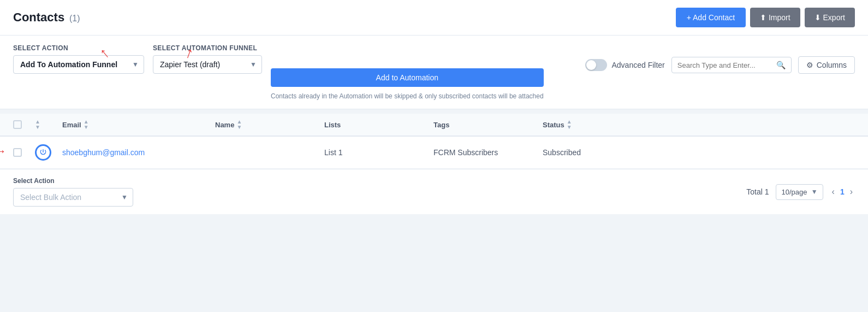 The width and height of the screenshot is (868, 312). Describe the element at coordinates (139, 152) in the screenshot. I see `row-email: shoebghum@gmail.com` at that location.